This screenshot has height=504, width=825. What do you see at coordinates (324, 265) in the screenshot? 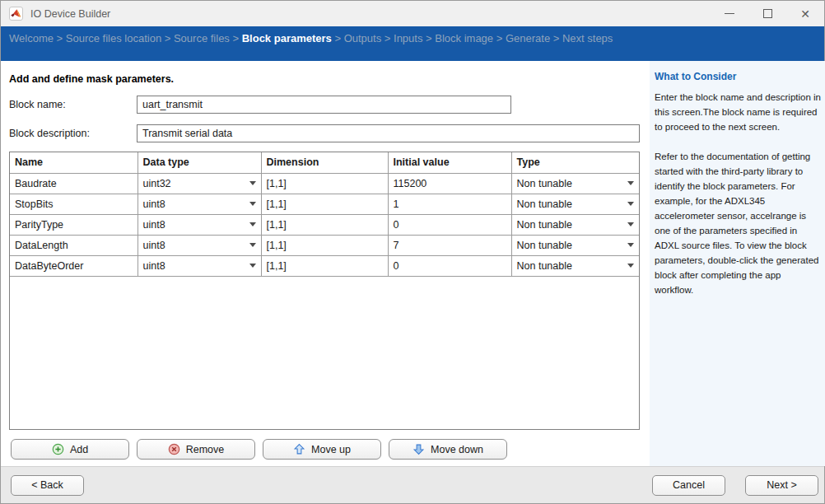
I see `table-row: DataByteOrderuint8[1,1]0Non tunable` at bounding box center [324, 265].